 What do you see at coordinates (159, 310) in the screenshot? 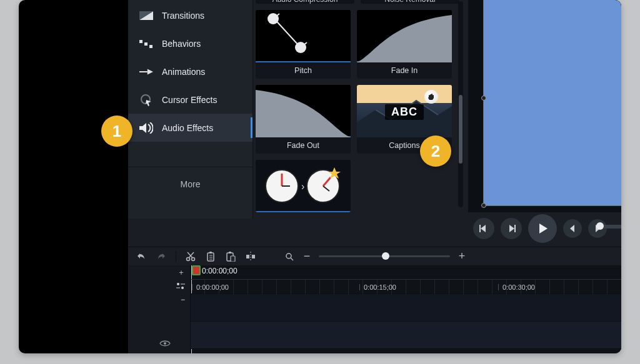
I see `timeline-track-controls: ＋ −` at bounding box center [159, 310].